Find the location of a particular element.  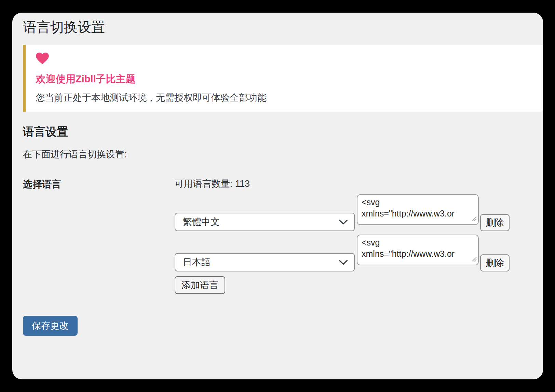

page-title: 语言切换设置 is located at coordinates (283, 24).